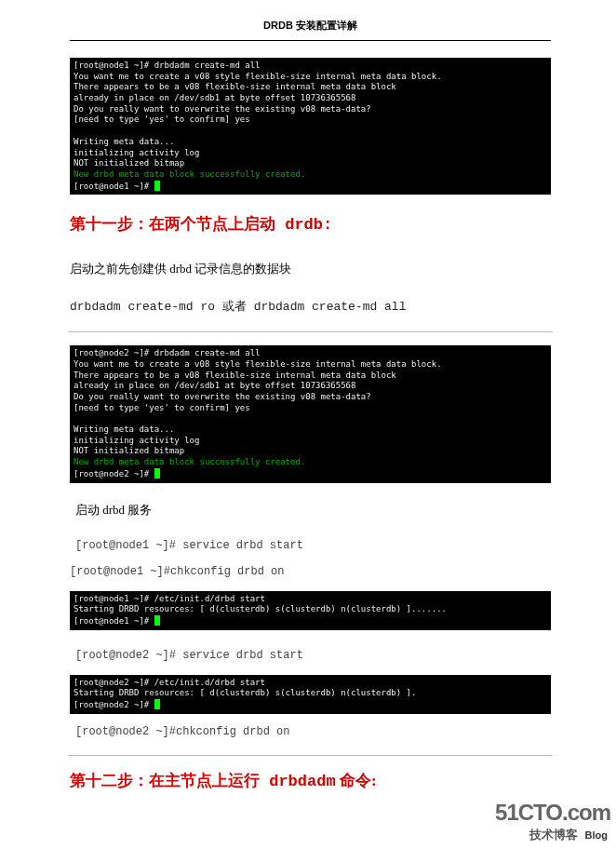  Describe the element at coordinates (303, 225) in the screenshot. I see `heading-code: drdb:` at that location.